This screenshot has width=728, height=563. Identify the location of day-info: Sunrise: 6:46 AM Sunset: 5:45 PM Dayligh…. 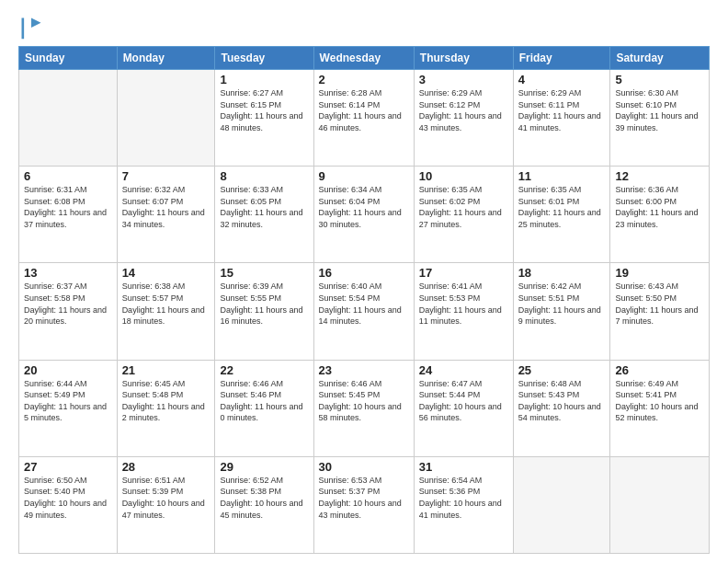
(364, 401).